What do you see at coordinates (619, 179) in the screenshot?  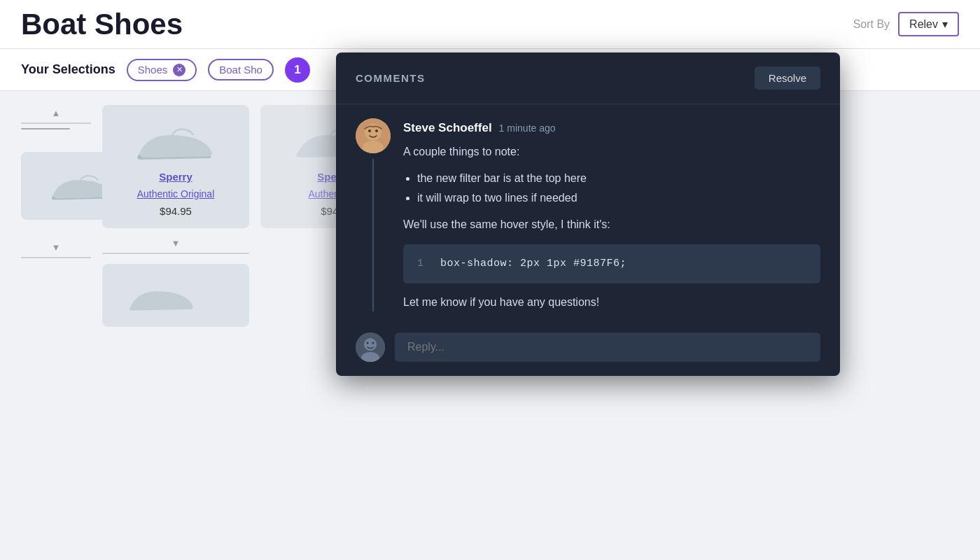 I see `bullet-1: the new filter bar is at the top here` at bounding box center [619, 179].